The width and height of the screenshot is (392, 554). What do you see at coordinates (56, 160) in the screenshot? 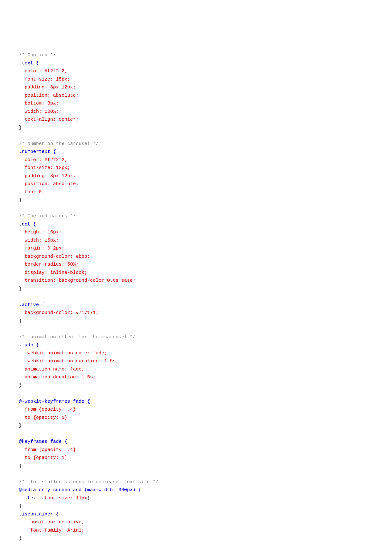
I see `value-text: #f2f2f2;` at bounding box center [56, 160].